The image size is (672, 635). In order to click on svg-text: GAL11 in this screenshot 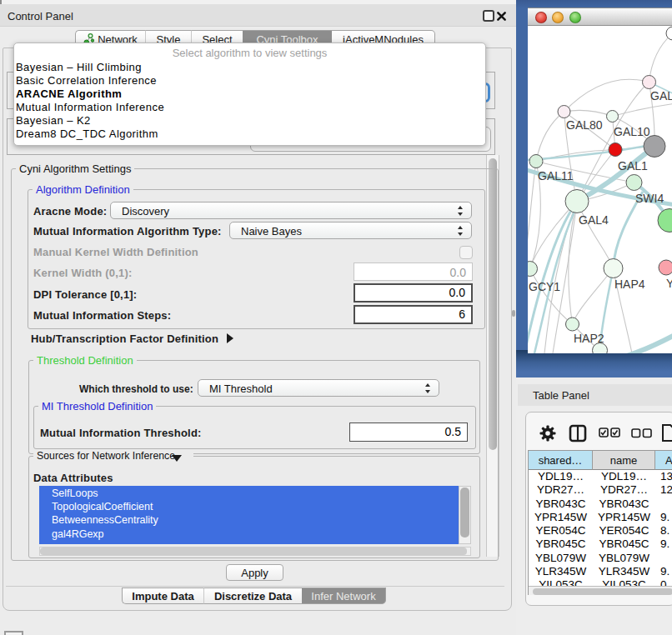, I will do `click(555, 176)`.